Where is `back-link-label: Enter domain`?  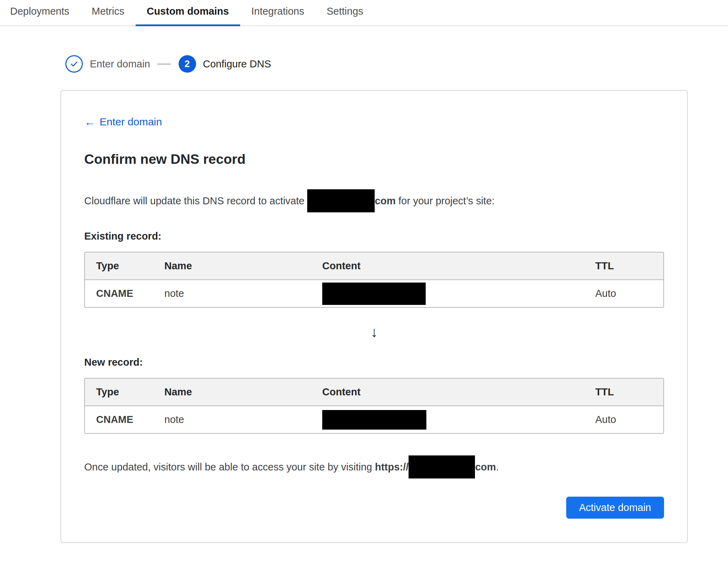 back-link-label: Enter domain is located at coordinates (131, 122).